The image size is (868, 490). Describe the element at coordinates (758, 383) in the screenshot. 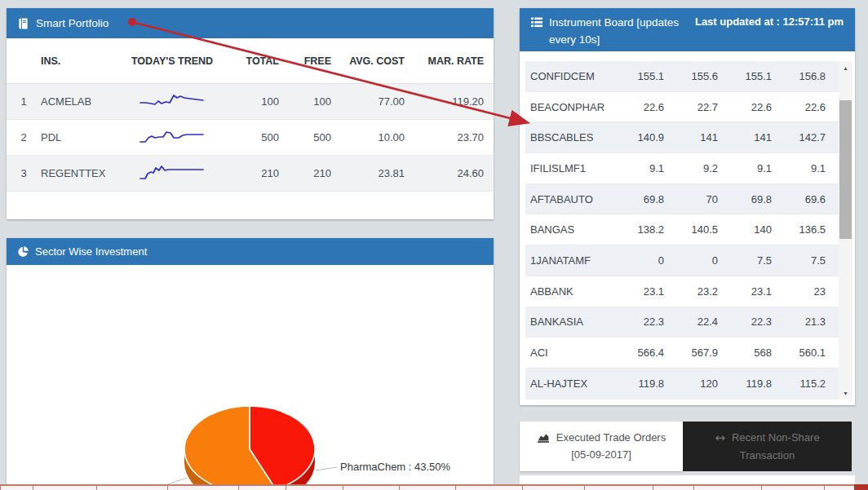

I see `price-cell: 119.8` at that location.